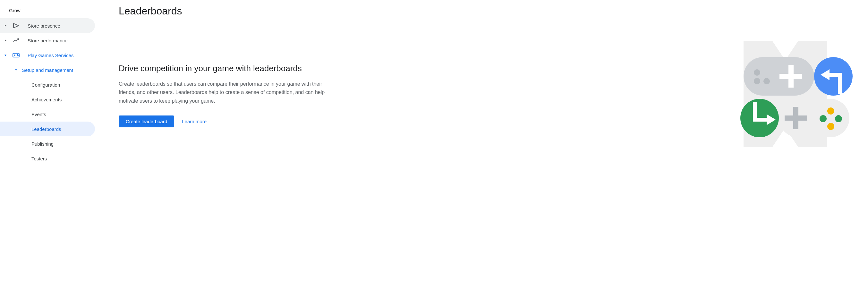 Image resolution: width=868 pixels, height=290 pixels. What do you see at coordinates (48, 26) in the screenshot?
I see `sidebar-item-store-presence: Store presence` at bounding box center [48, 26].